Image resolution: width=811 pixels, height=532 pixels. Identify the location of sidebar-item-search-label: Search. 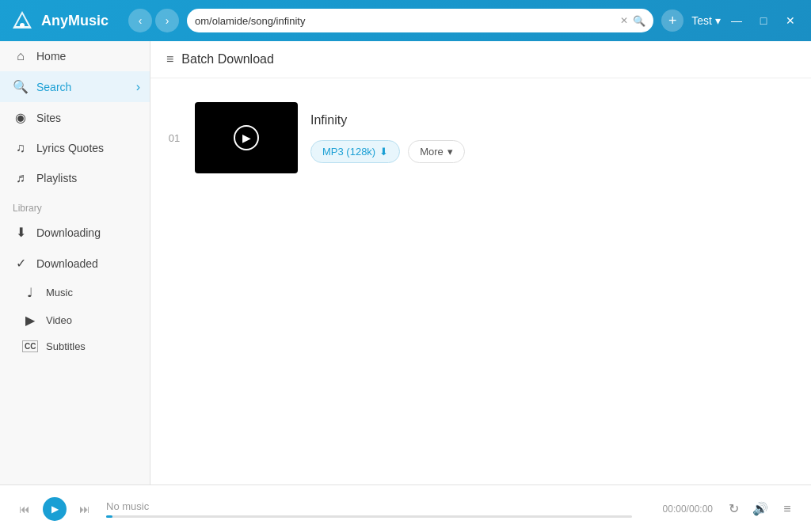
(54, 87).